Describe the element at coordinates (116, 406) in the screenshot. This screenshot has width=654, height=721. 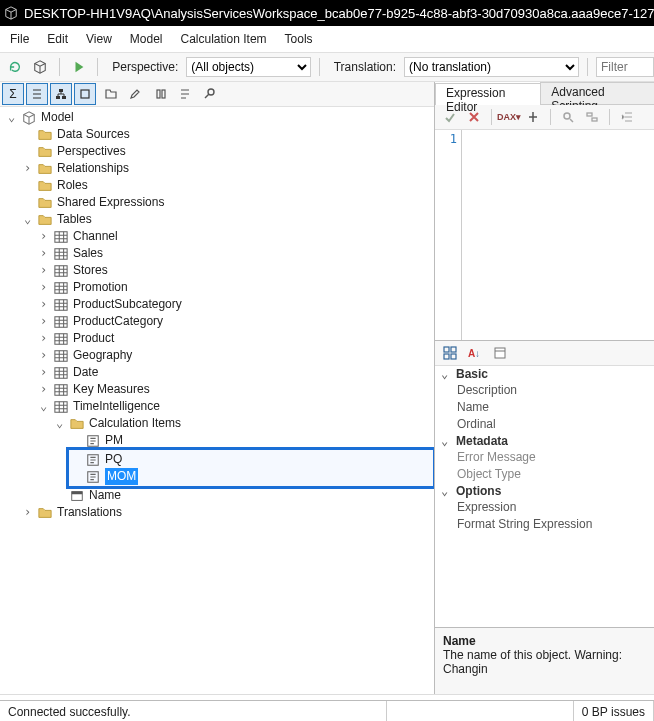
I see `tree-node-label: TimeIntelligence` at that location.